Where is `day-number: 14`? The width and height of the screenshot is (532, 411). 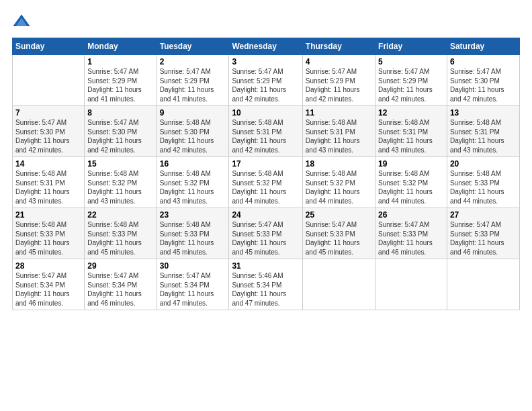 day-number: 14 is located at coordinates (48, 164).